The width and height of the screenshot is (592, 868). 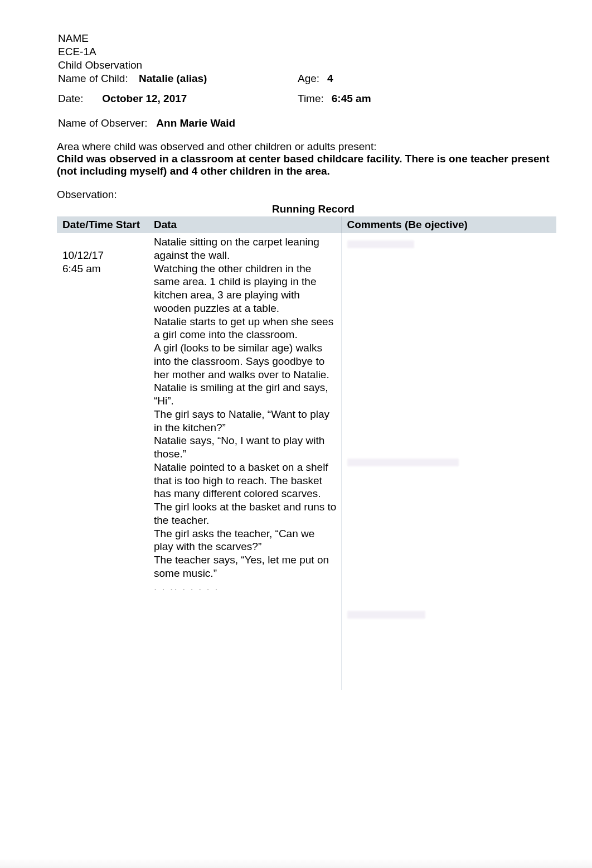 What do you see at coordinates (245, 394) in the screenshot?
I see `data-paragraph: Natalie is smiling at the girl and says,…` at bounding box center [245, 394].